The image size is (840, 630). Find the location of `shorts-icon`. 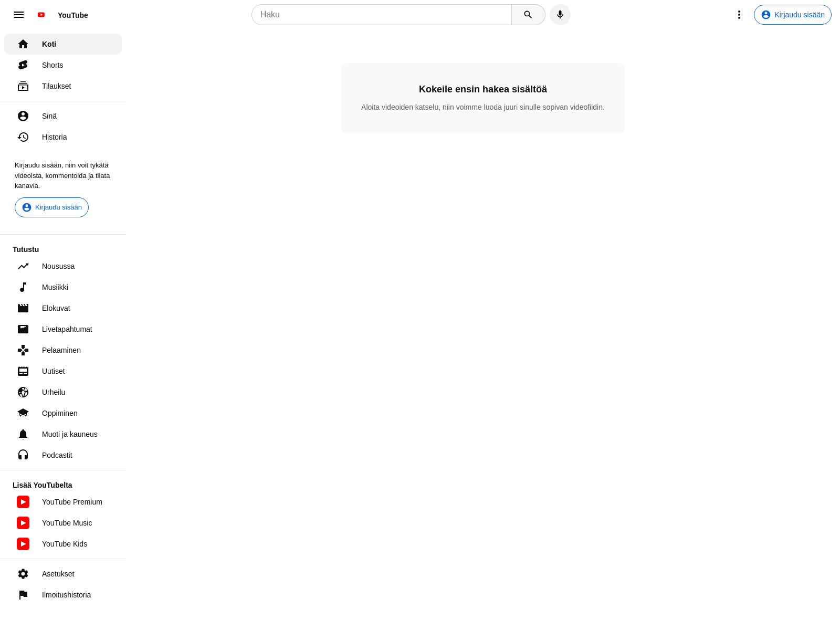

shorts-icon is located at coordinates (23, 65).